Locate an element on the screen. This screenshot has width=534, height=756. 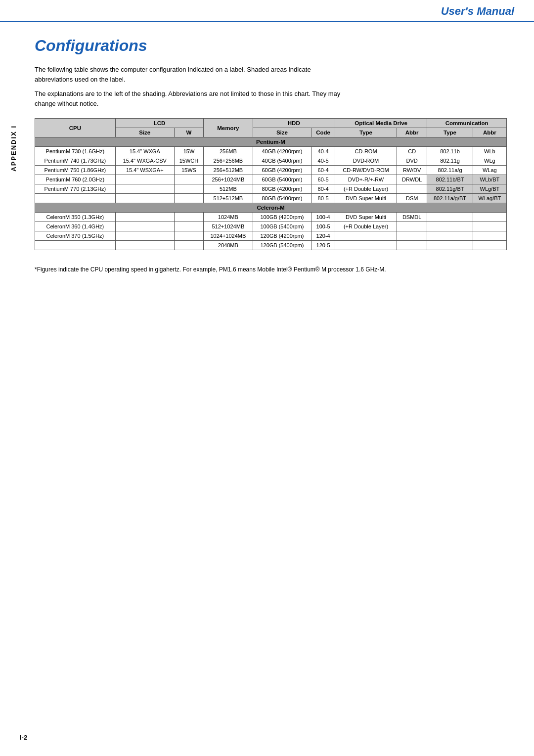
table-row: CeleronM 370 (1.5GHz)1024+1024MB120GB (4… is located at coordinates (271, 236).